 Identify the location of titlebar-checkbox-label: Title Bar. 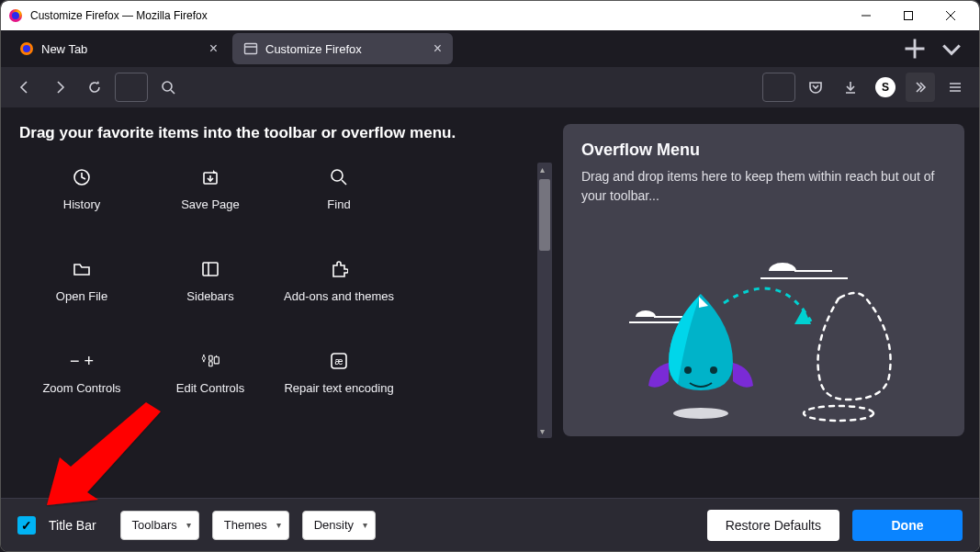
(73, 525).